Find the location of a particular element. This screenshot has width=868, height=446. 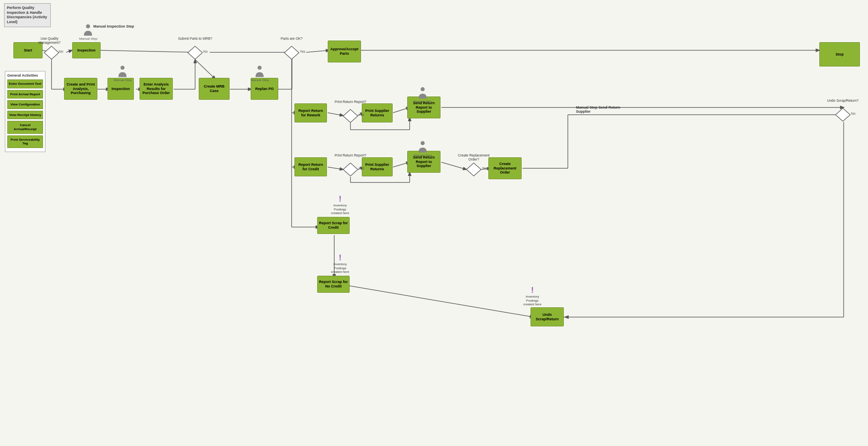

undo-scrap-return-node: Undo Scrap/Return is located at coordinates (547, 317).